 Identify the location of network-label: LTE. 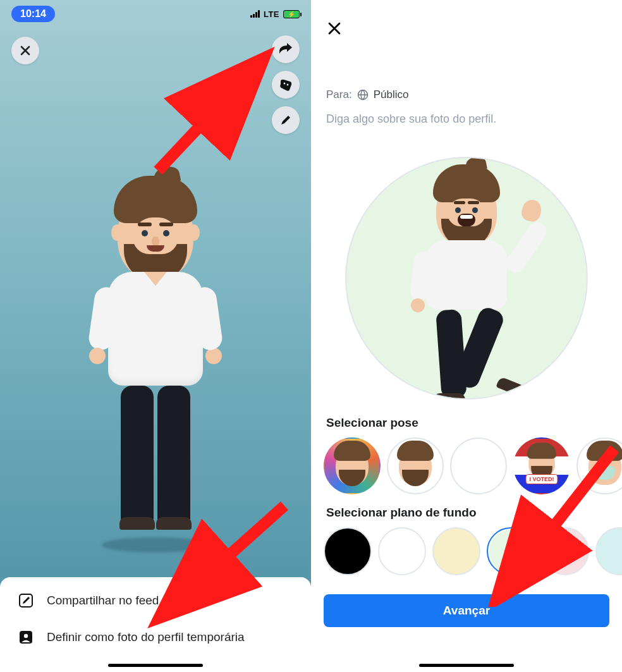
(272, 14).